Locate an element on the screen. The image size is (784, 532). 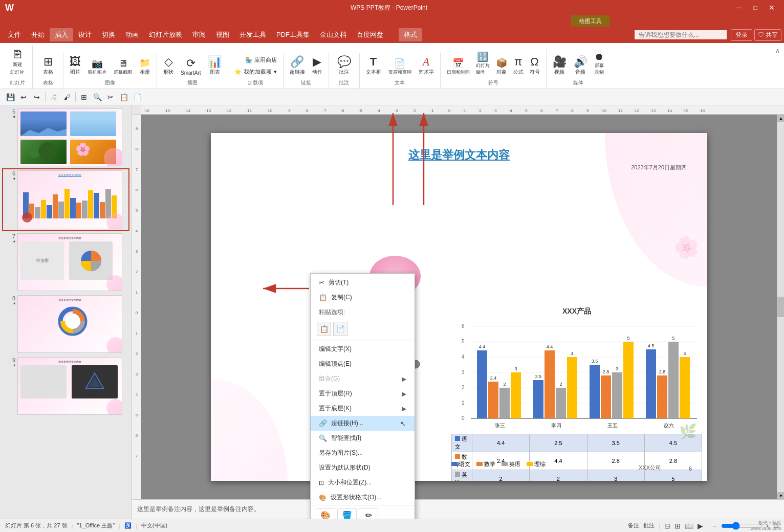
menu-item-slideshow: 幻灯片放映 is located at coordinates (166, 35).